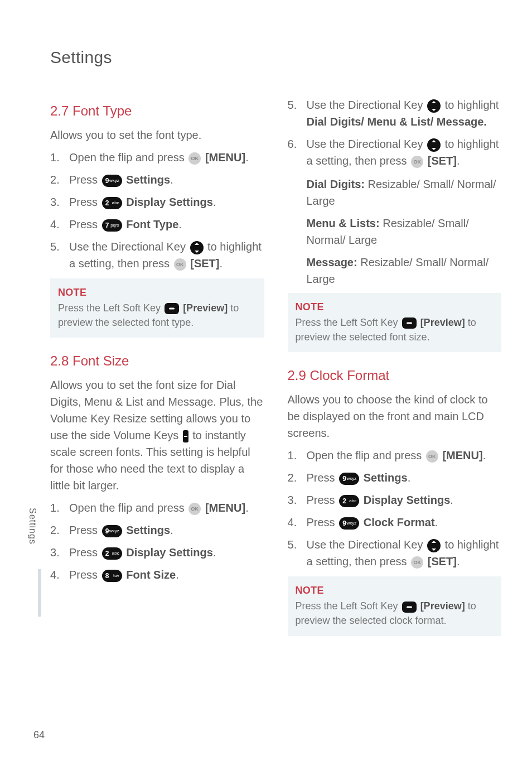  Describe the element at coordinates (157, 210) in the screenshot. I see `steps-font-type: Open the flip and press OK [MENU]. Press…` at that location.